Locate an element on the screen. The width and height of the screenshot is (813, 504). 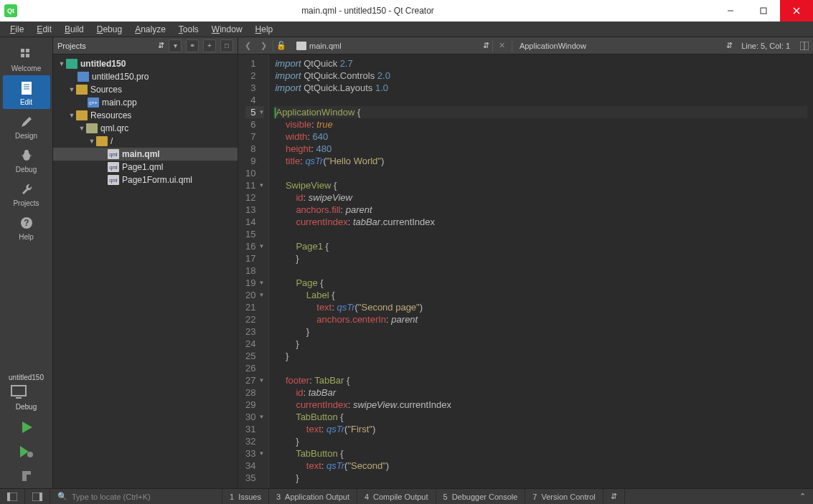
tree-page1: qmlPage1.qml is located at coordinates (145, 167).